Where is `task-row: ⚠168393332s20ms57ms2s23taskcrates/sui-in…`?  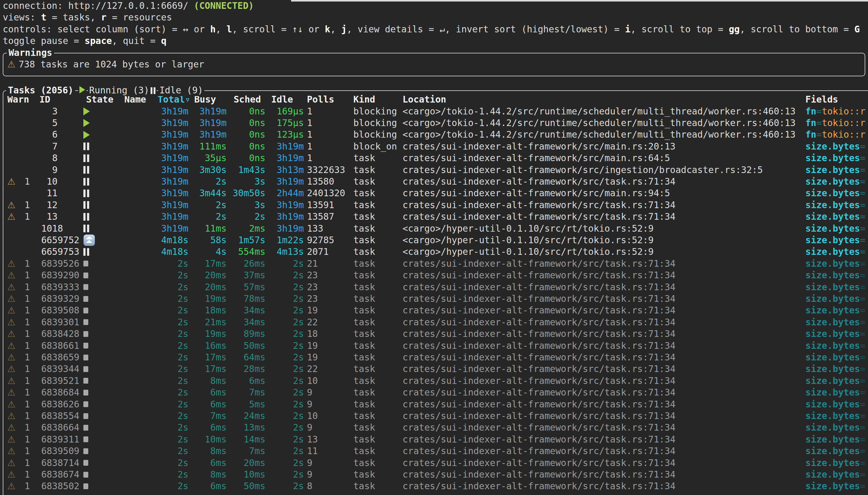 task-row: ⚠168393332s20ms57ms2s23taskcrates/sui-in… is located at coordinates (434, 287).